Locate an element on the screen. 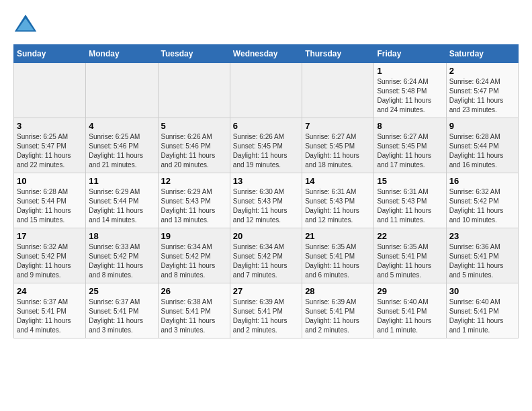  day-number: 4 is located at coordinates (122, 126).